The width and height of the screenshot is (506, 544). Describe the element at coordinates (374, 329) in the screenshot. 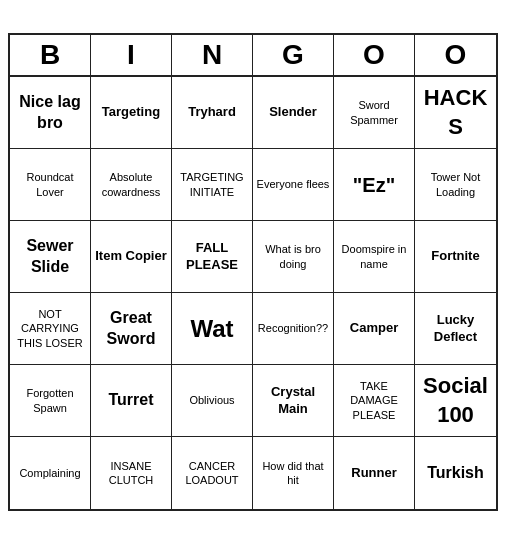

I see `bingo-cell: Camper` at that location.